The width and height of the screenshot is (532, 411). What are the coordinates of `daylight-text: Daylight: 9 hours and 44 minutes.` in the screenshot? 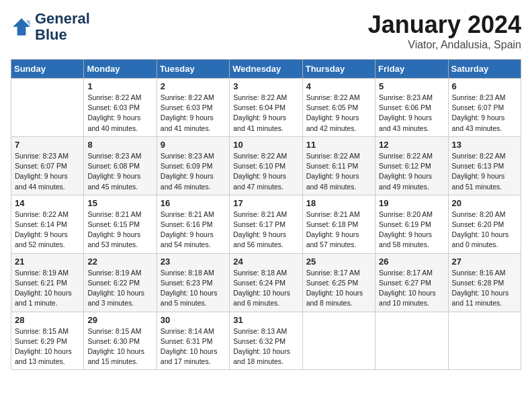 It's located at (42, 181).